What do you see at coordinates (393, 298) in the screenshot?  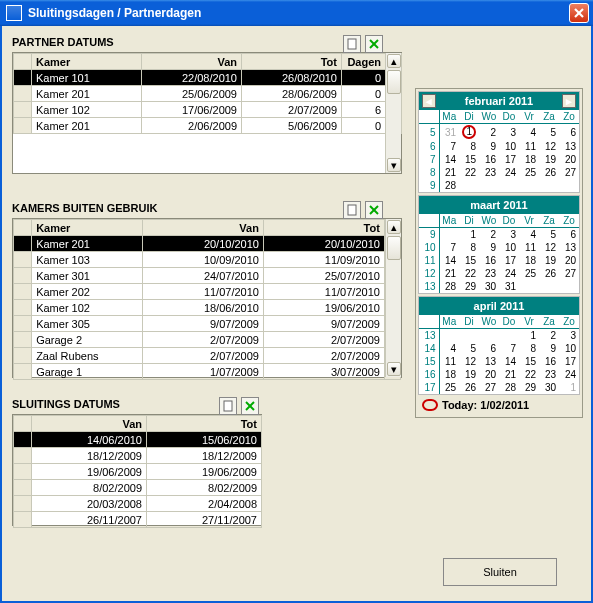 I see `scrollbar: ▴▾` at bounding box center [393, 298].